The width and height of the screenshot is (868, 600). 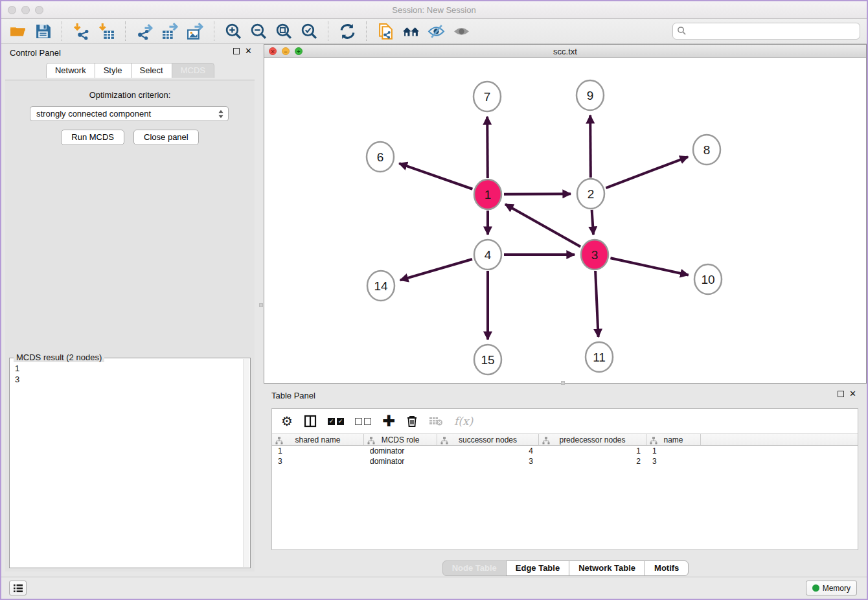 I want to click on export-network-icon, so click(x=144, y=31).